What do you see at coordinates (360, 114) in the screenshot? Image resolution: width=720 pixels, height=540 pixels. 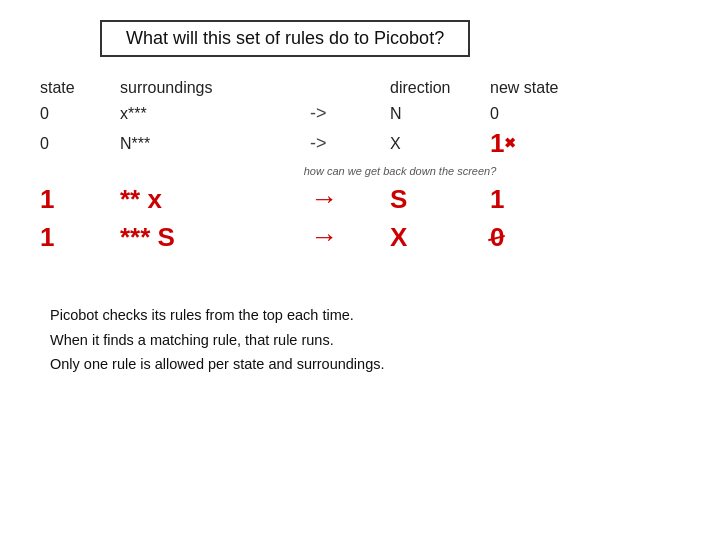 I see `table-row: 0 x*** -> N 0` at bounding box center [360, 114].